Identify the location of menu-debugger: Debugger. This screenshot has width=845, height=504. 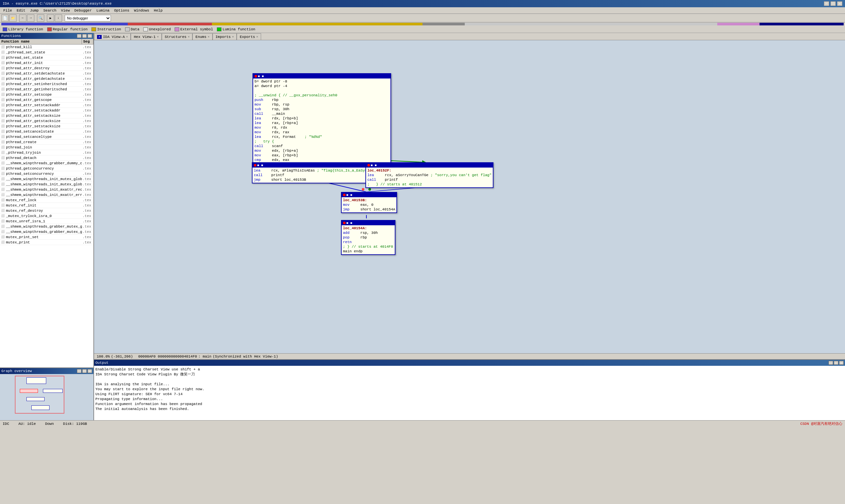
(83, 11).